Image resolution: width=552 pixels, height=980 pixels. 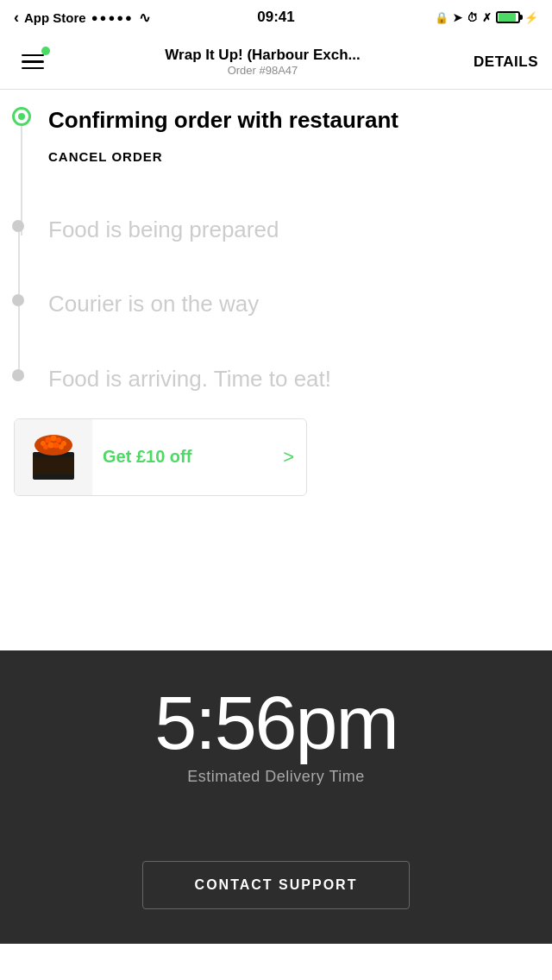 I want to click on details-button: DETAILS, so click(x=505, y=62).